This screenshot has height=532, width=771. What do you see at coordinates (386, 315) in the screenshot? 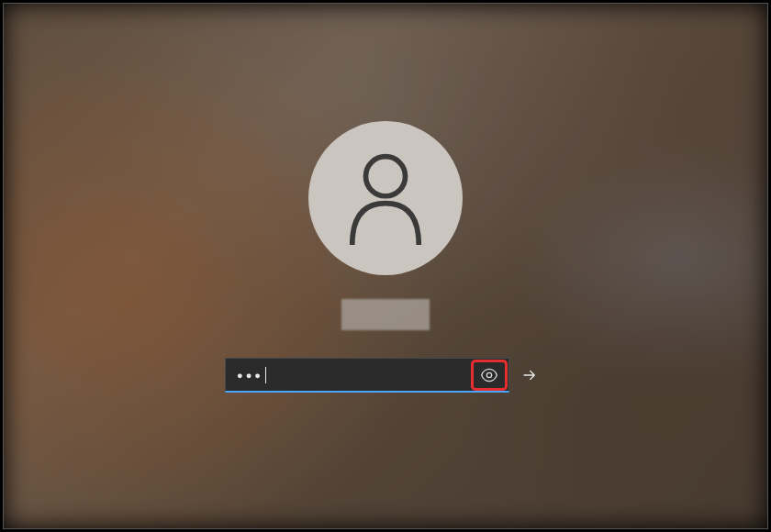
I see `username-label` at bounding box center [386, 315].